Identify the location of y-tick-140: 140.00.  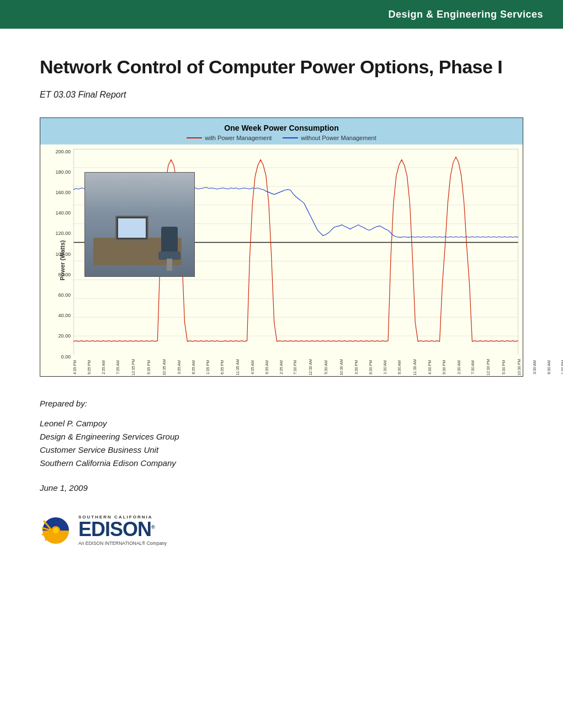
(61, 213).